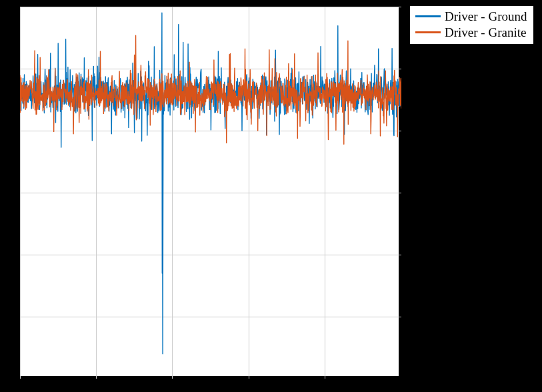 Image resolution: width=542 pixels, height=392 pixels. Describe the element at coordinates (428, 32) in the screenshot. I see `legend-swatch-granite` at that location.